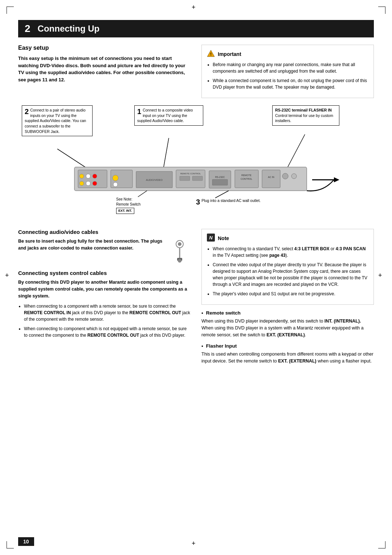 The height and width of the screenshot is (555, 392). What do you see at coordinates (287, 324) in the screenshot?
I see `remote-switch-section: • Remote switch When using this DVD play…` at bounding box center [287, 324].